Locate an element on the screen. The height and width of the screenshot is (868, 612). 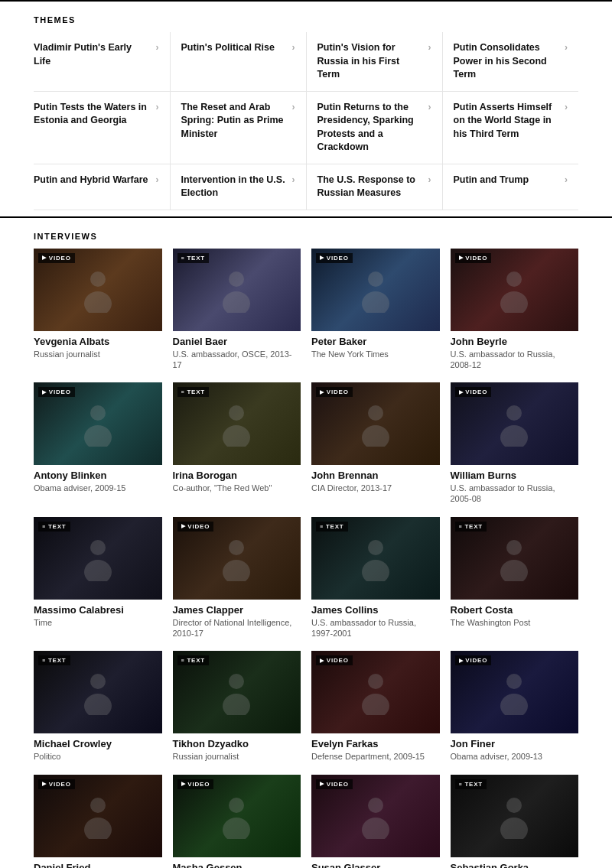
interview-thumb-borogan: ≡ TEXT is located at coordinates (237, 424).